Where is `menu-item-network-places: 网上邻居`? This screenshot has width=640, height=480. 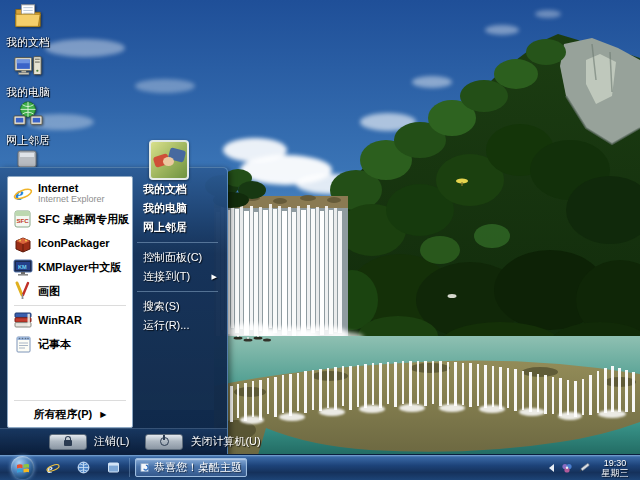
menu-item-network-places: 网上邻居 is located at coordinates (178, 228).